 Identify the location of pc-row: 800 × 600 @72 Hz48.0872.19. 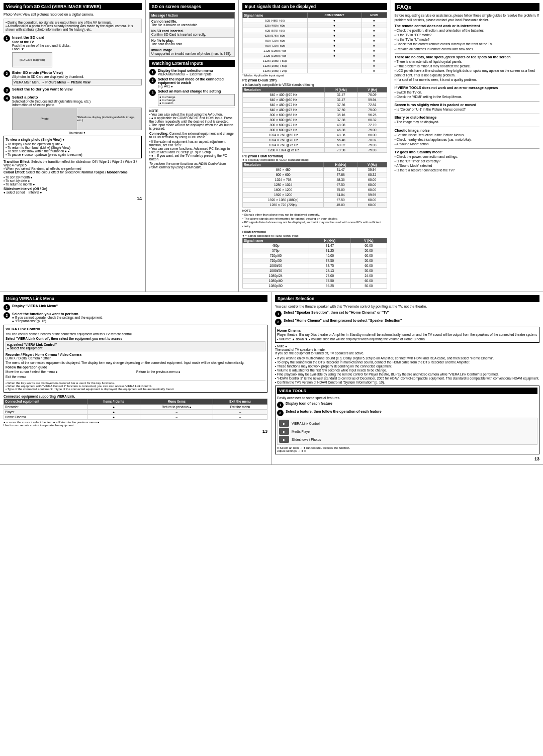
(315, 125).